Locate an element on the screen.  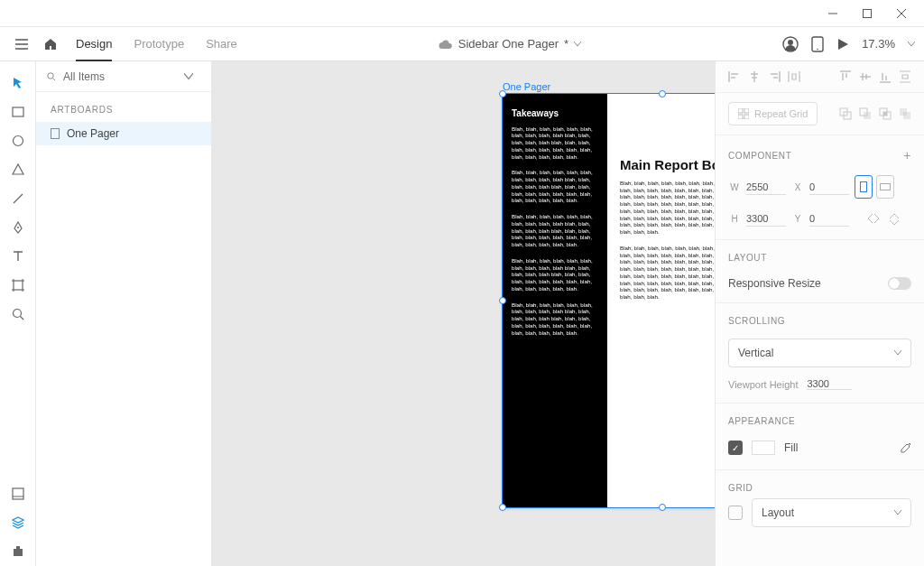
flip-vertical-icon is located at coordinates (894, 219).